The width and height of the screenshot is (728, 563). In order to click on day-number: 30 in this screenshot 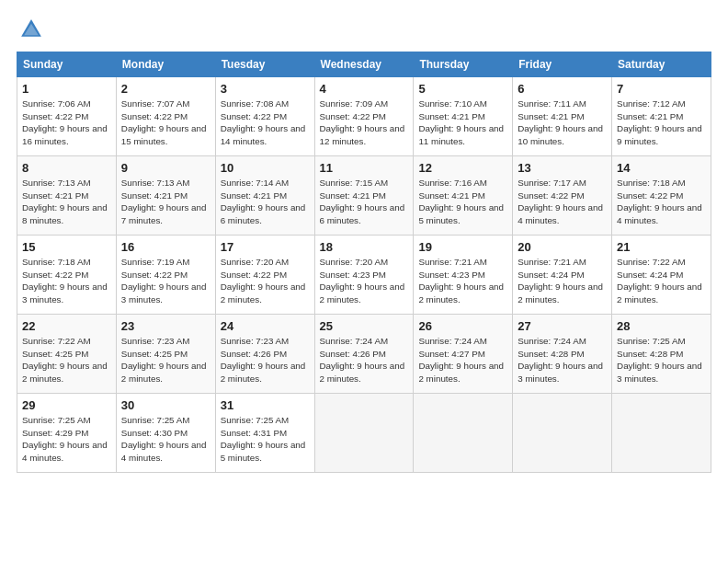, I will do `click(165, 405)`.